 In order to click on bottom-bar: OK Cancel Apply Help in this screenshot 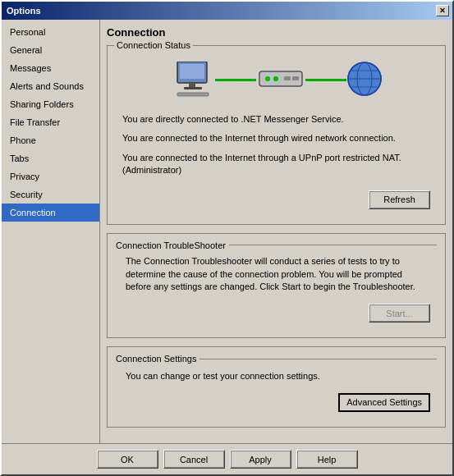, I will do `click(227, 459)`.